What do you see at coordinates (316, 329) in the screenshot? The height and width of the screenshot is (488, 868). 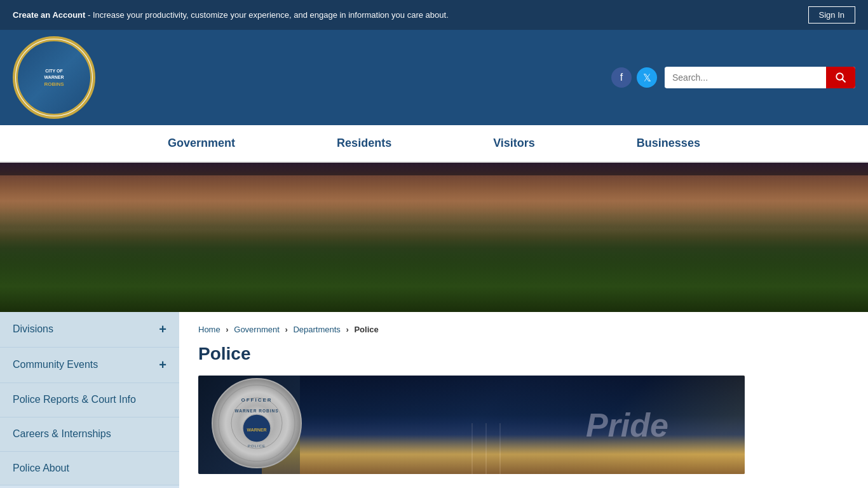 I see `breadcrumb-departments: Departments` at bounding box center [316, 329].